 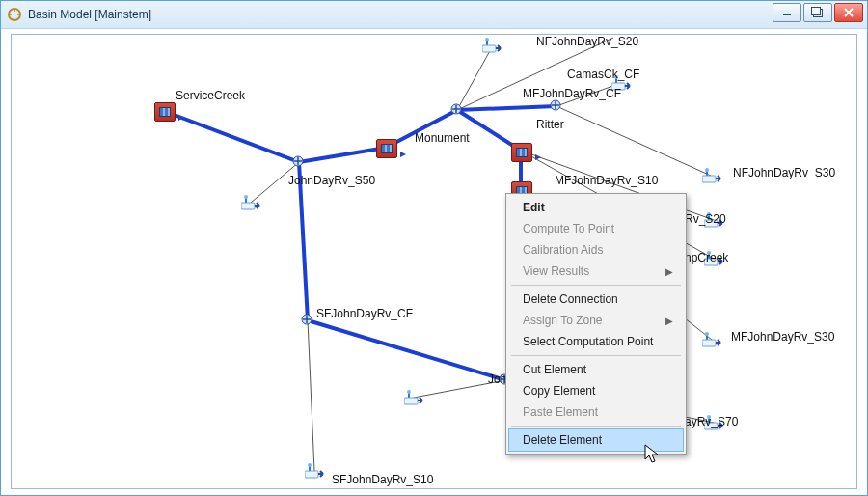 I want to click on menu-edit: Edit, so click(x=596, y=207).